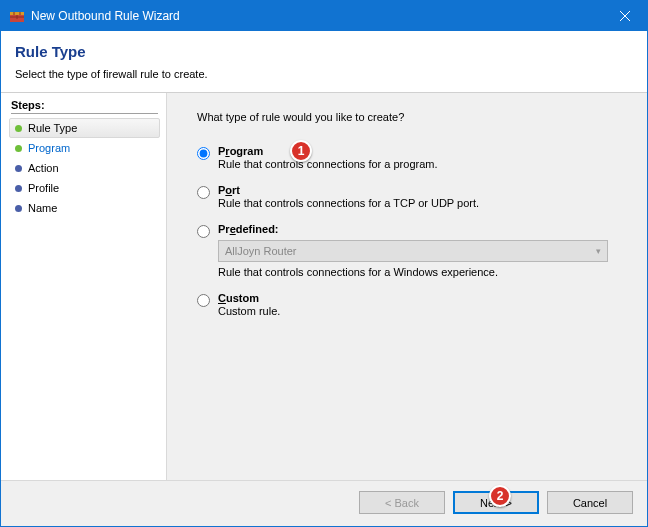 The height and width of the screenshot is (527, 648). I want to click on option-desc-port: Rule that controls connections for a TCP…, so click(424, 203).